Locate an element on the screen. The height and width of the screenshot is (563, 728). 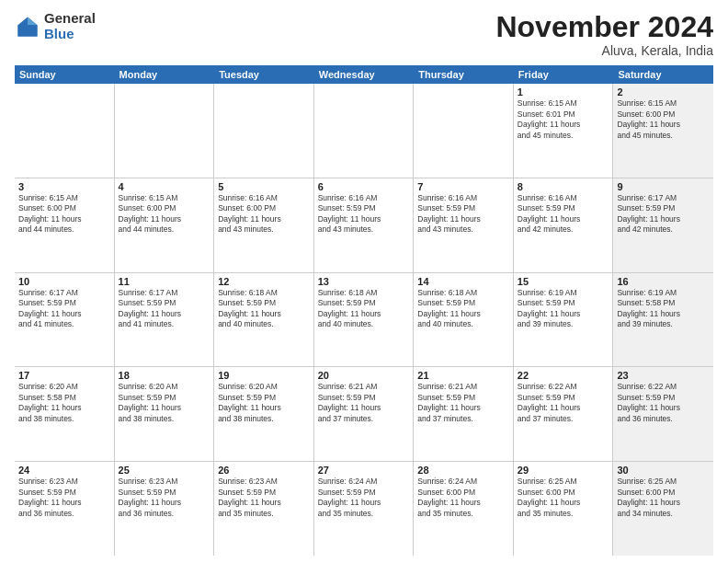
day-cell-30: 30Sunrise: 6:25 AMSunset: 6:00 PMDayligh… is located at coordinates (664, 509).